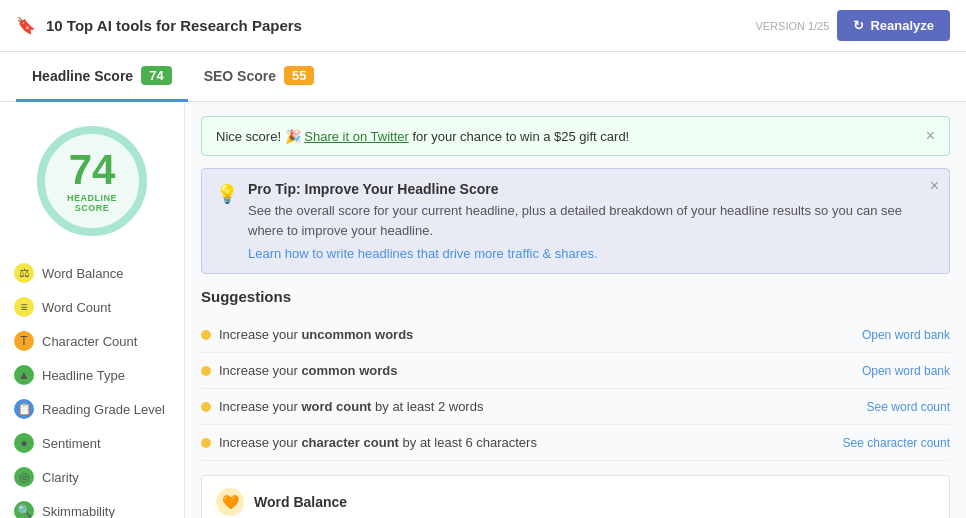  I want to click on score-circle-wrap: 74 HEADLINESCORE, so click(92, 181).